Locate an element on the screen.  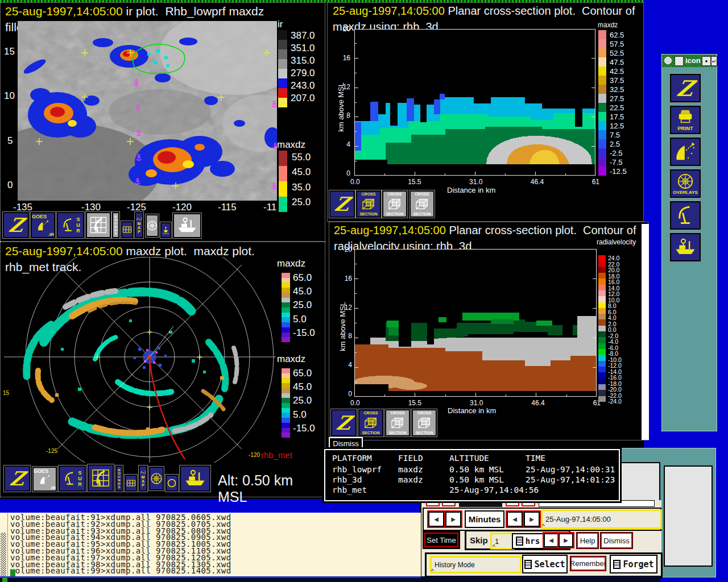
terminal-window: volume:beaufait:91>xdump.all 970825.0605… is located at coordinates (210, 544).